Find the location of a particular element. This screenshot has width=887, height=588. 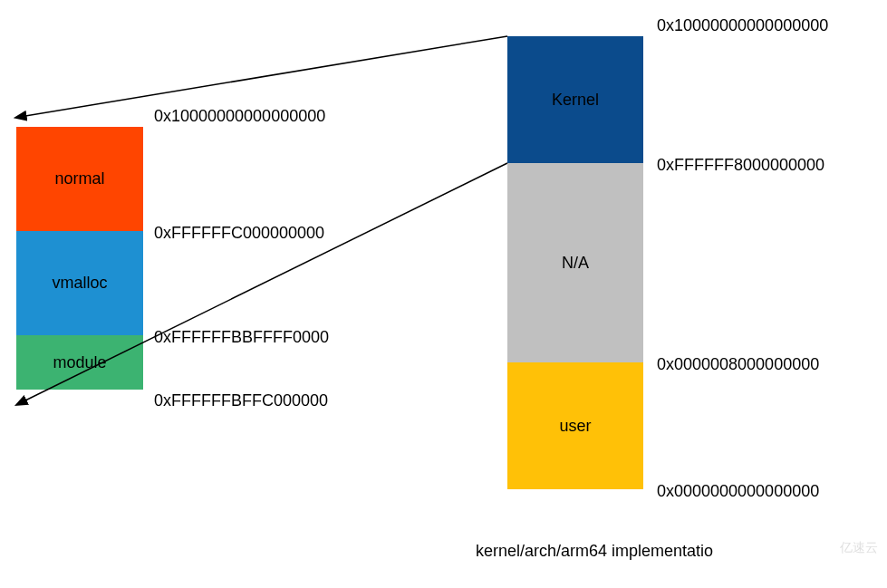

address-label: 0xFFFFFFBFFC000000 is located at coordinates (241, 400).